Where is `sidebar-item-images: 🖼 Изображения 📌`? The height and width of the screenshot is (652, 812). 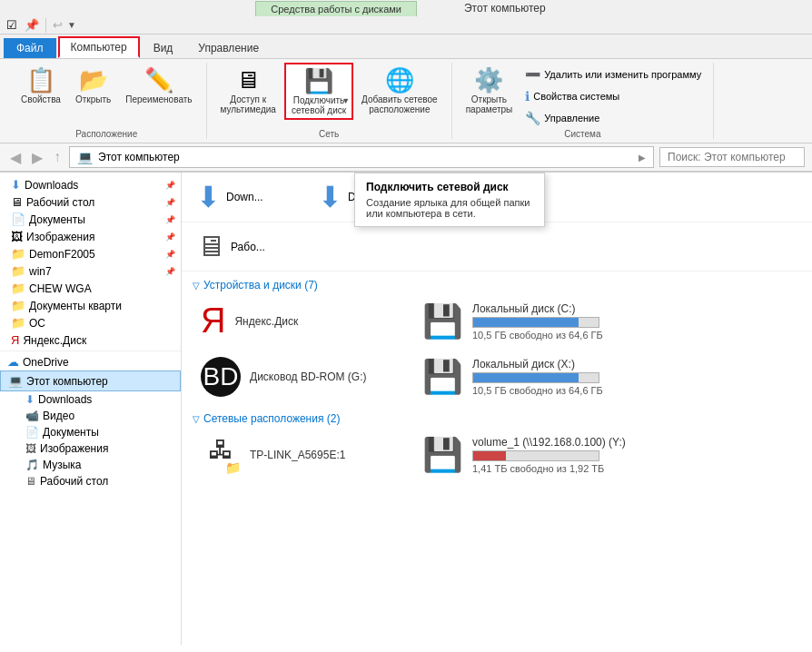 sidebar-item-images: 🖼 Изображения 📌 is located at coordinates (91, 236).